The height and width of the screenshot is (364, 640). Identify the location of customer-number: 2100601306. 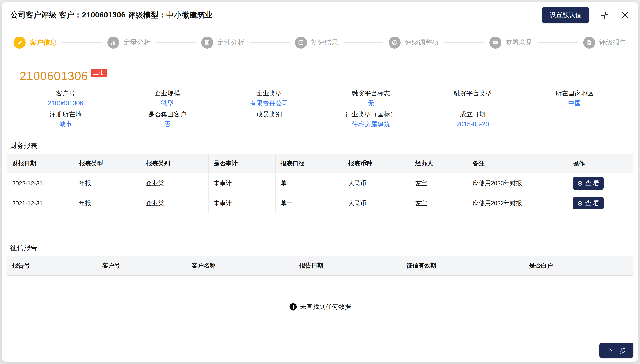
(54, 76).